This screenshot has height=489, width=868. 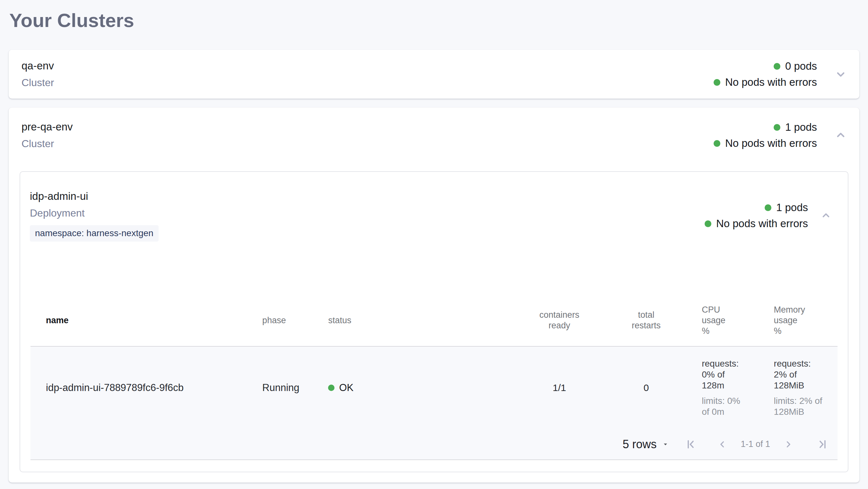 What do you see at coordinates (94, 196) in the screenshot?
I see `deployment-name: idp-admin-ui` at bounding box center [94, 196].